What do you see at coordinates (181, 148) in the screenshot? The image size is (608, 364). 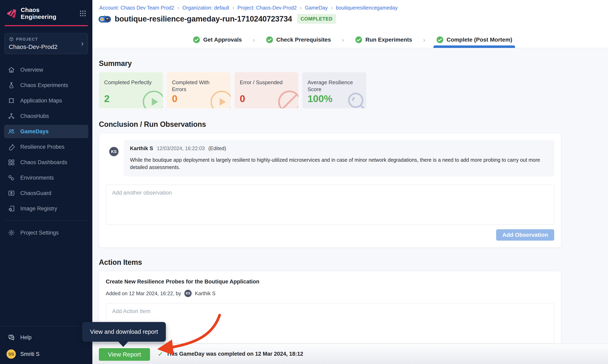 I see `comment-timestamp: 12/03/2024, 16:22:03` at bounding box center [181, 148].